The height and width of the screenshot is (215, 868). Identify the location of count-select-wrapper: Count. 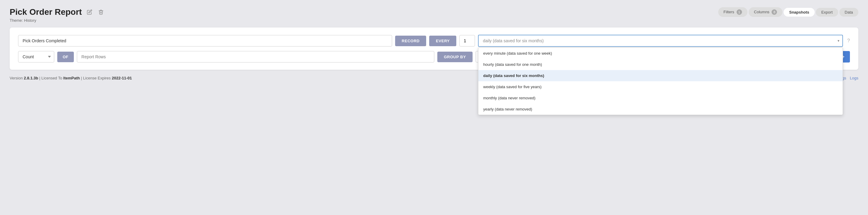
(36, 57).